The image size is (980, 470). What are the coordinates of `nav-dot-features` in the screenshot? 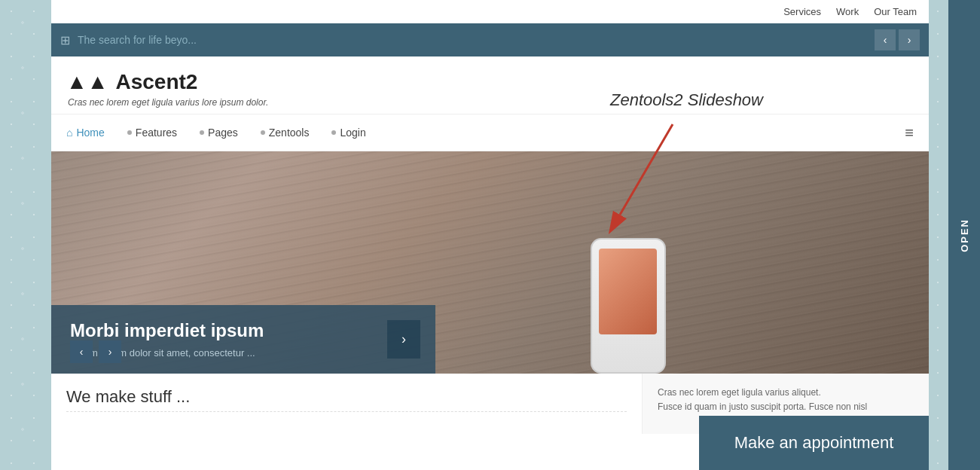 It's located at (130, 133).